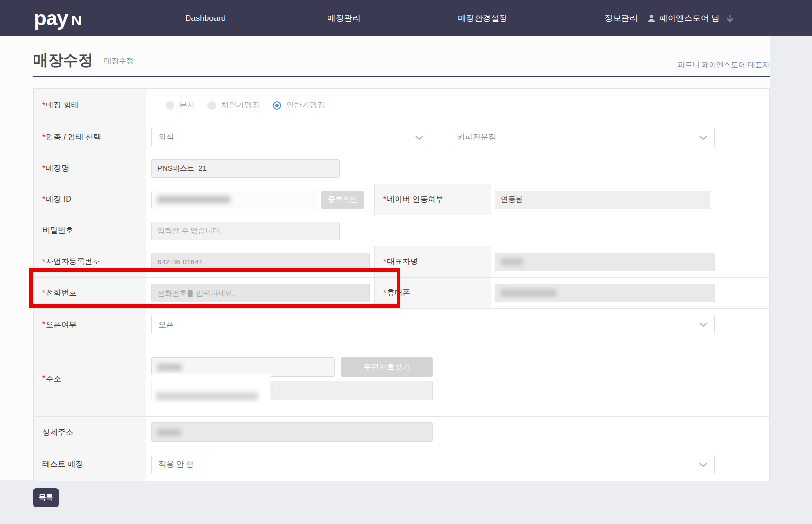  Describe the element at coordinates (63, 60) in the screenshot. I see `page-title: 매장수정` at that location.